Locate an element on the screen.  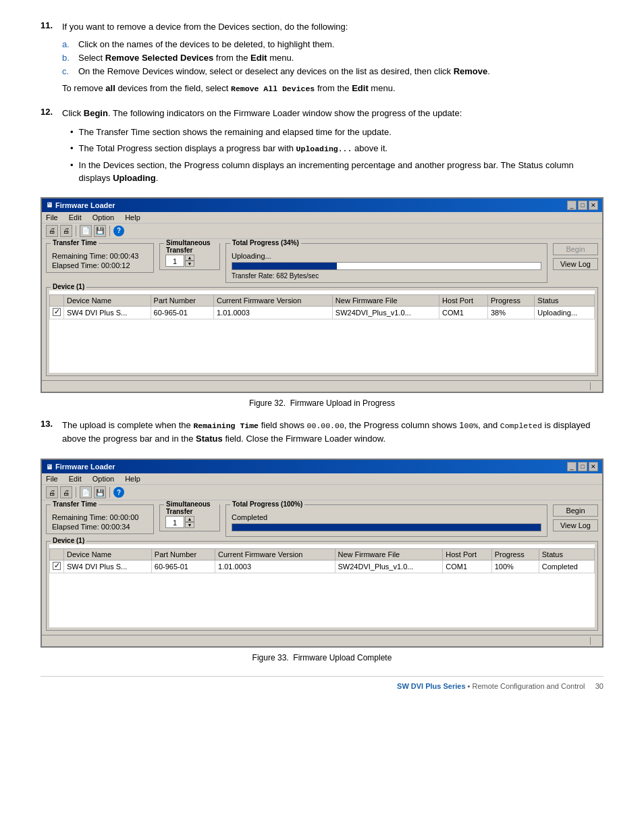
row-part-num-1: 60-965-01 is located at coordinates (182, 312).